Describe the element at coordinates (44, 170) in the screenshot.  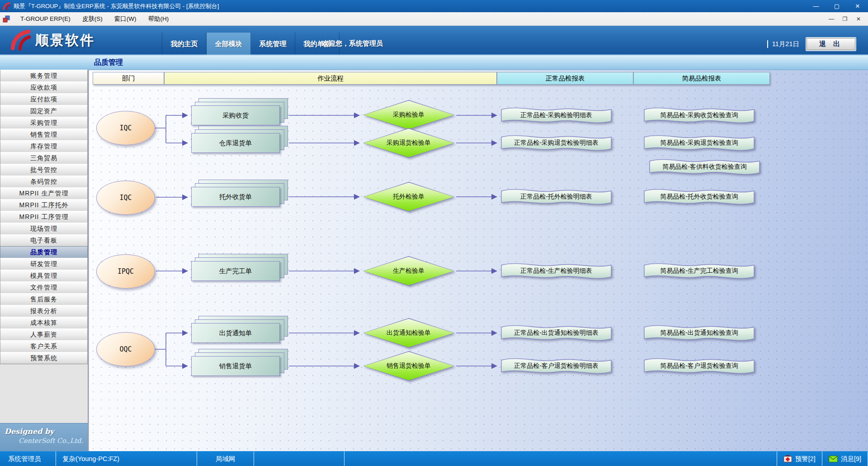
I see `sidebar-item-8: 批号管控` at that location.